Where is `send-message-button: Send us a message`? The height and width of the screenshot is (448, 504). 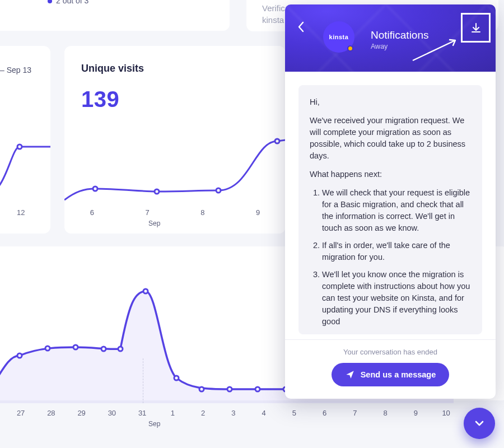
send-message-button: Send us a message is located at coordinates (391, 375).